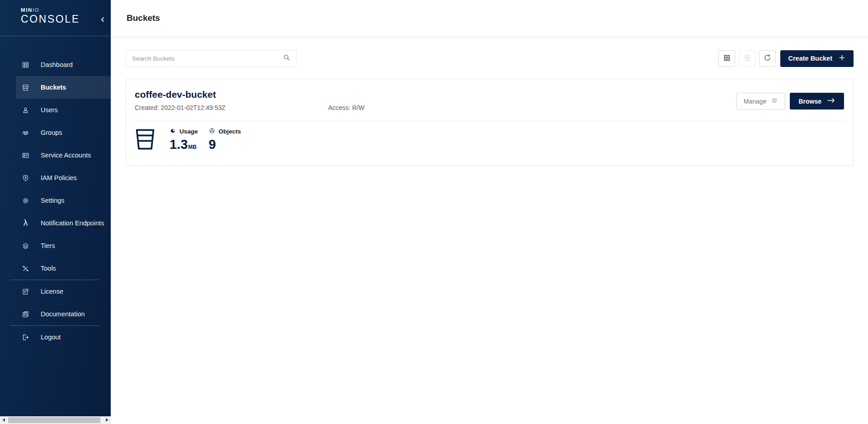 The height and width of the screenshot is (424, 868). Describe the element at coordinates (25, 133) in the screenshot. I see `groups-icon` at that location.